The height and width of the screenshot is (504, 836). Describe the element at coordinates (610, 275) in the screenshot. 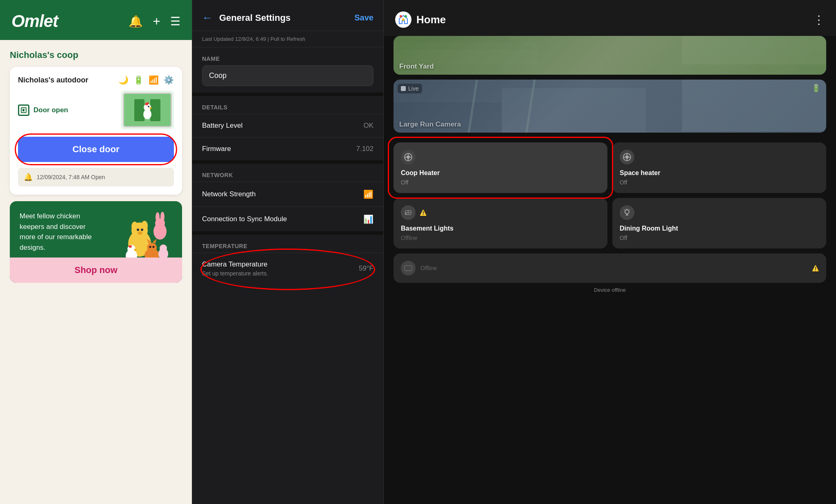

I see `offline-device-section: Offline ⚠️ Device offline` at that location.